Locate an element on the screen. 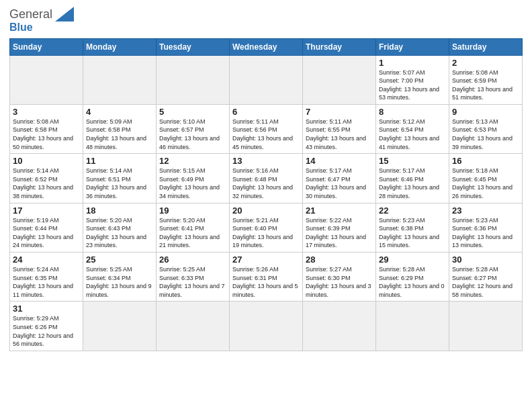 The height and width of the screenshot is (411, 532). day-number: 6 is located at coordinates (266, 111).